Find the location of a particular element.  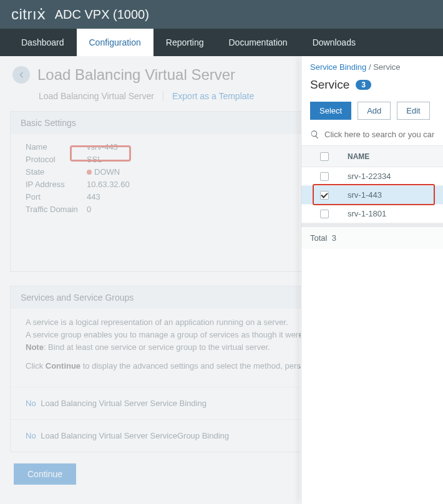

label-name: Name is located at coordinates (56, 147).